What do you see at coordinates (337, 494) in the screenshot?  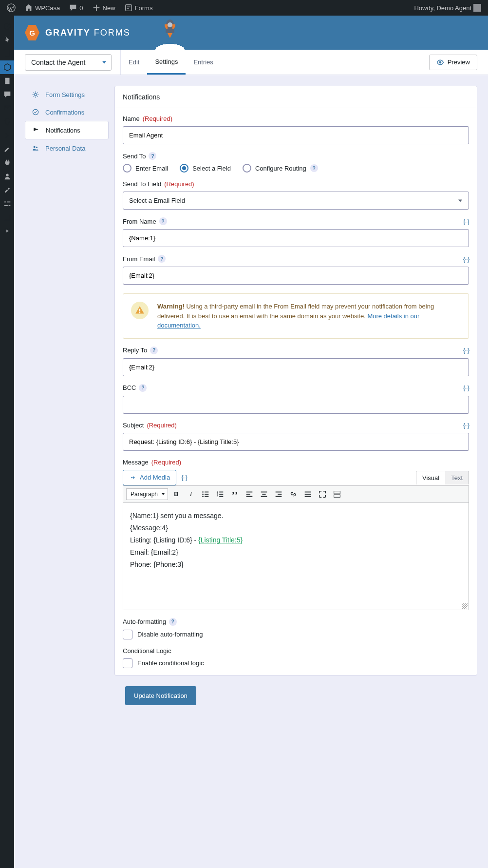 I see `toolbar-toggle-icon` at bounding box center [337, 494].